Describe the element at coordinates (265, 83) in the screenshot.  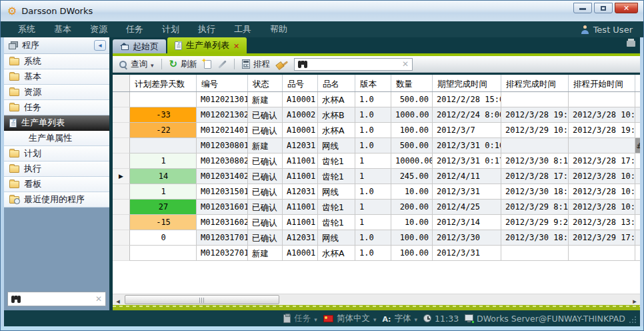
I see `column-header-status: 状态` at that location.